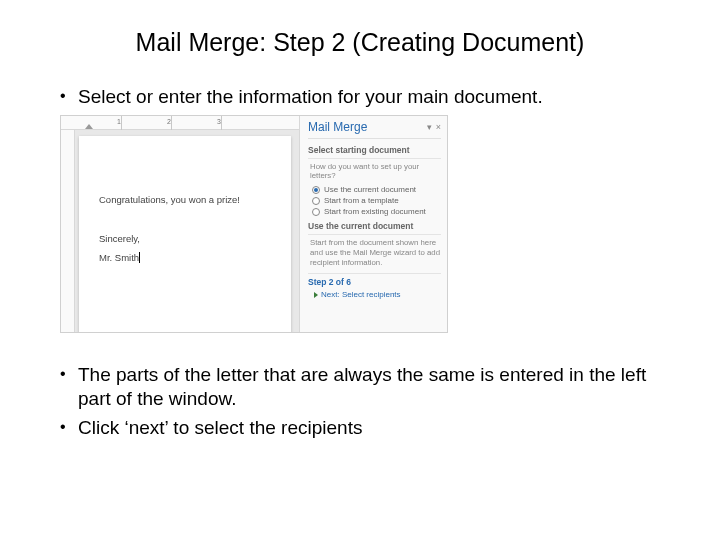 This screenshot has height=540, width=720. I want to click on pane-dropdown-icon: ▾, so click(430, 127).